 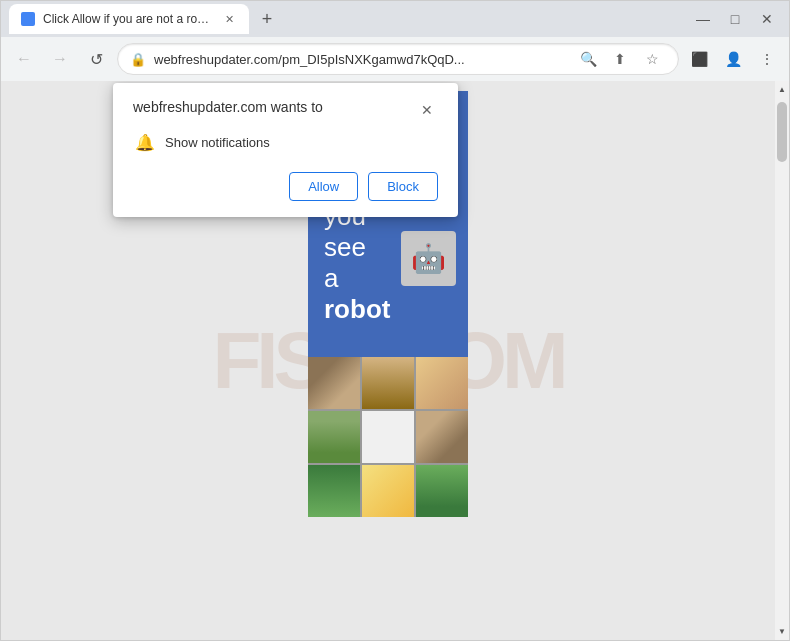 I want to click on close-window-button: ✕, so click(x=767, y=19).